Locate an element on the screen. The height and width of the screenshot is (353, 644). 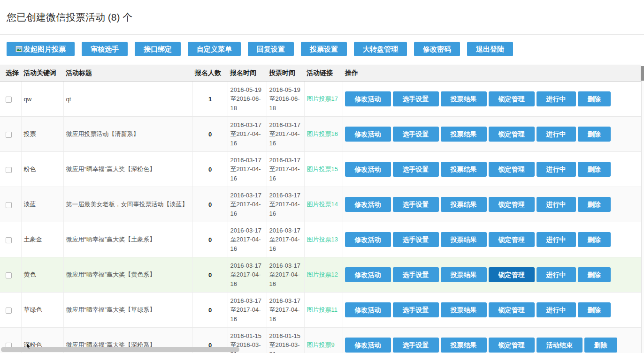
table-row: qwqt12016-05-19 至2016-06-182016-05-19 至2… is located at coordinates (321, 99).